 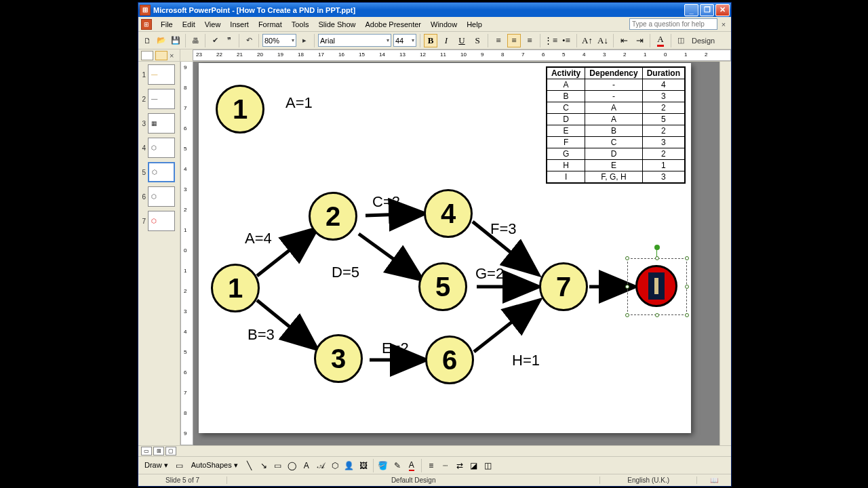 What do you see at coordinates (383, 466) in the screenshot?
I see `fill-color-button: 🪣` at bounding box center [383, 466].